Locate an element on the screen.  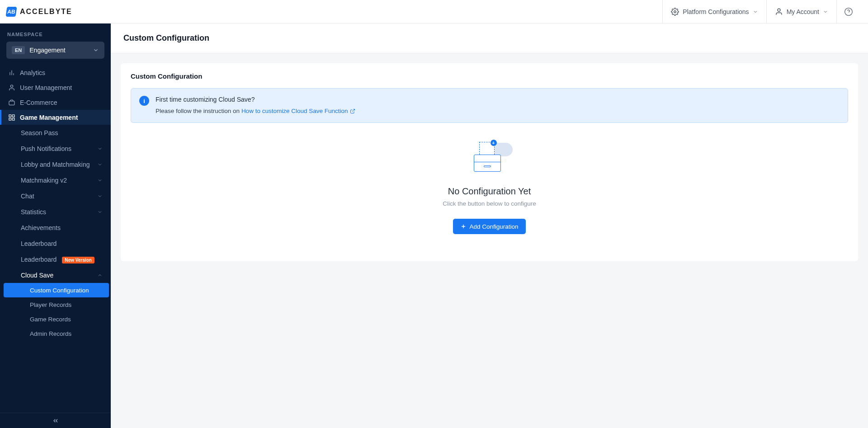
link-text: How to customize Cloud Save Function is located at coordinates (295, 111).